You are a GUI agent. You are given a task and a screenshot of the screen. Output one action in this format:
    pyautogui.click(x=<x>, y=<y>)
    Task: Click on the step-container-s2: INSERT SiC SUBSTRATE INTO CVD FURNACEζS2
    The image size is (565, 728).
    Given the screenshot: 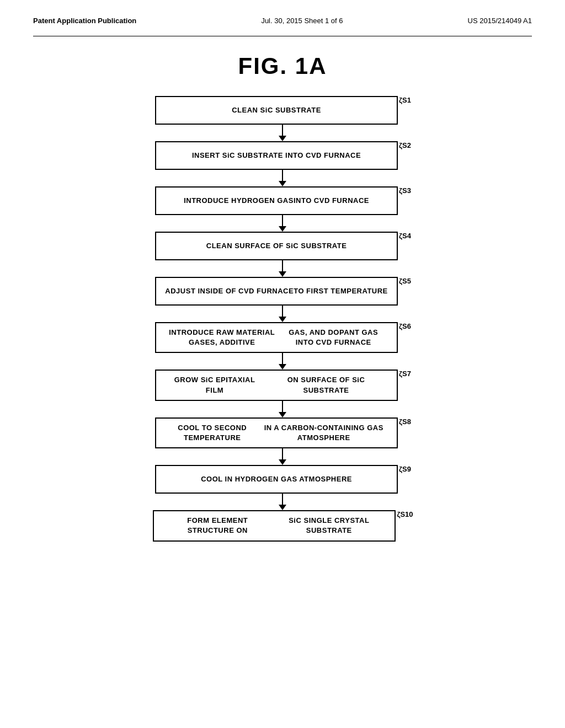 What is the action you would take?
    pyautogui.click(x=282, y=164)
    